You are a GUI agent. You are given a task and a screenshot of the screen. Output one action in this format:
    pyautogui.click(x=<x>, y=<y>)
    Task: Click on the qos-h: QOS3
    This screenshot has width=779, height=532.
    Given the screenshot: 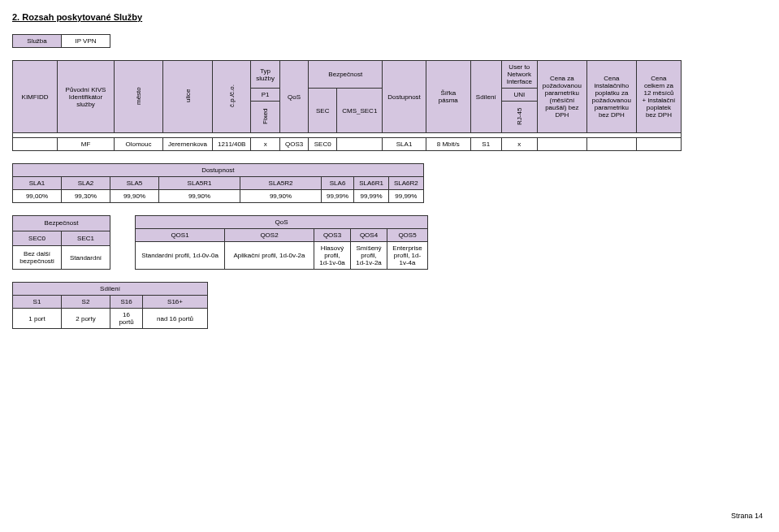 What is the action you would take?
    pyautogui.click(x=333, y=236)
    